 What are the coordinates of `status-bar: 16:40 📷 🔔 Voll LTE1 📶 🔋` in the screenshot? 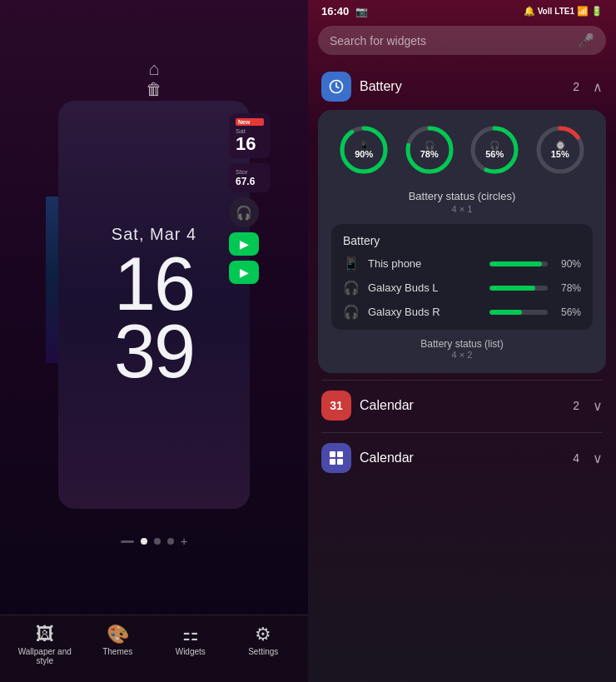 It's located at (462, 10).